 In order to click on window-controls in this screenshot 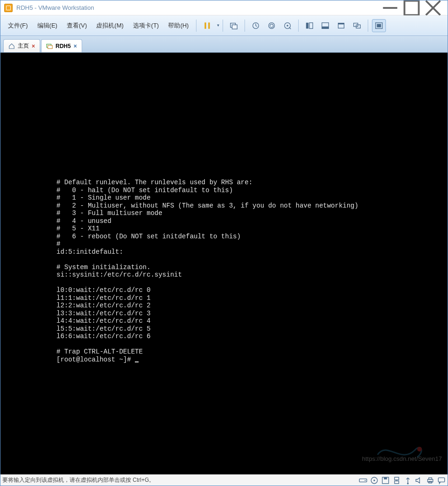, I will do `click(412, 8)`.